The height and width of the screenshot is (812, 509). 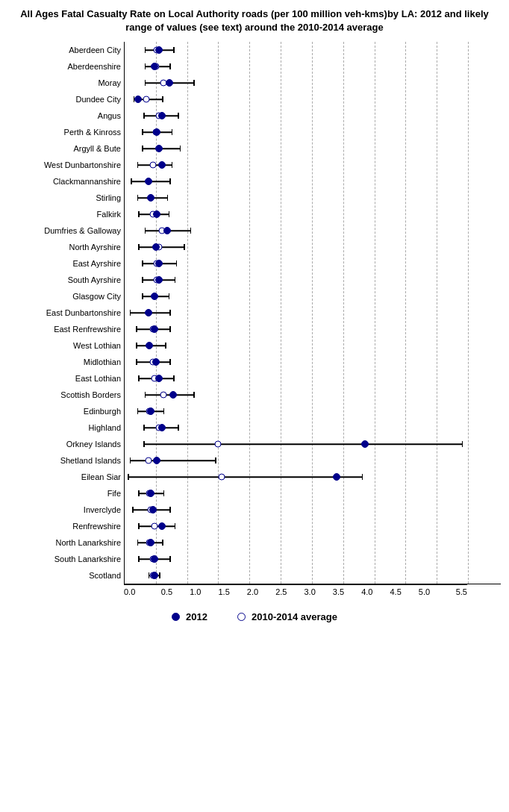 I want to click on legend-dot-filled, so click(x=176, y=616).